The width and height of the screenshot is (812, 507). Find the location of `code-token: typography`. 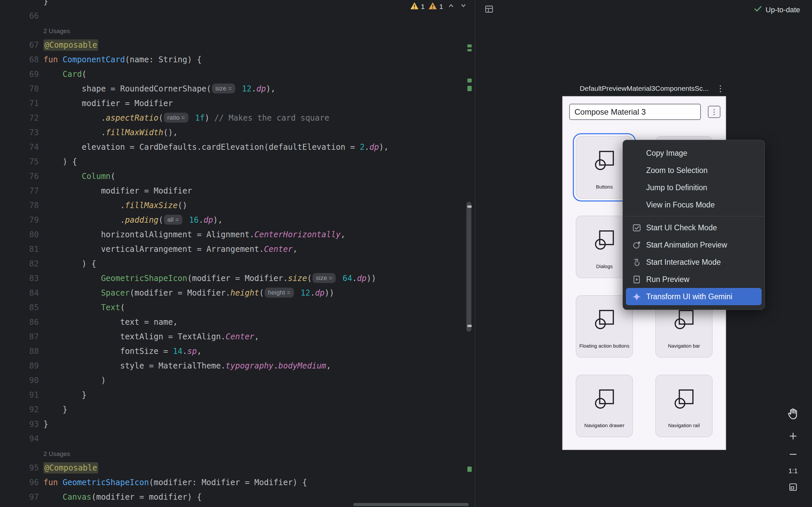

code-token: typography is located at coordinates (250, 366).